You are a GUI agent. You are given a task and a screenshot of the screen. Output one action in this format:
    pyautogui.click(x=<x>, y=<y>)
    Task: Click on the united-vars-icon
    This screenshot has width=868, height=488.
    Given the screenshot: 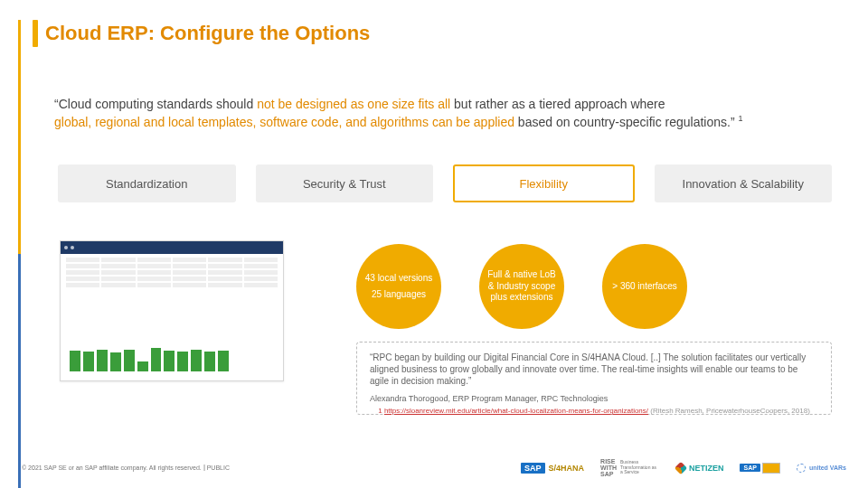 What is the action you would take?
    pyautogui.click(x=801, y=468)
    